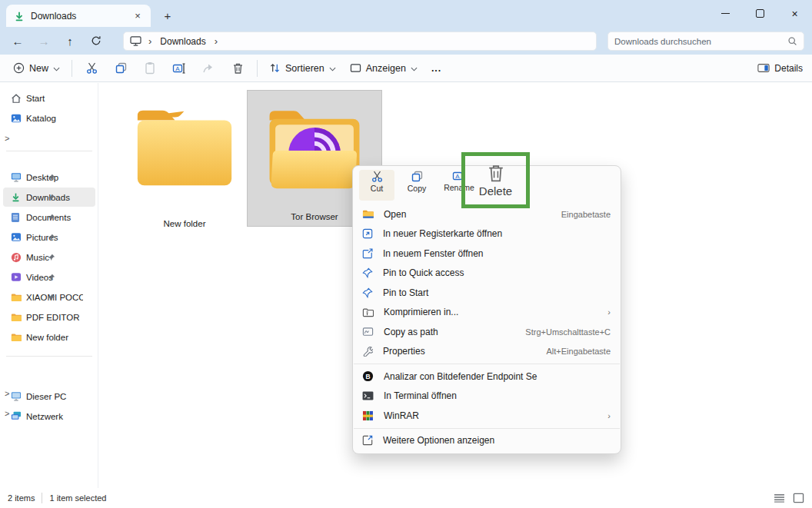 This screenshot has width=812, height=508. I want to click on trash-icon, so click(496, 173).